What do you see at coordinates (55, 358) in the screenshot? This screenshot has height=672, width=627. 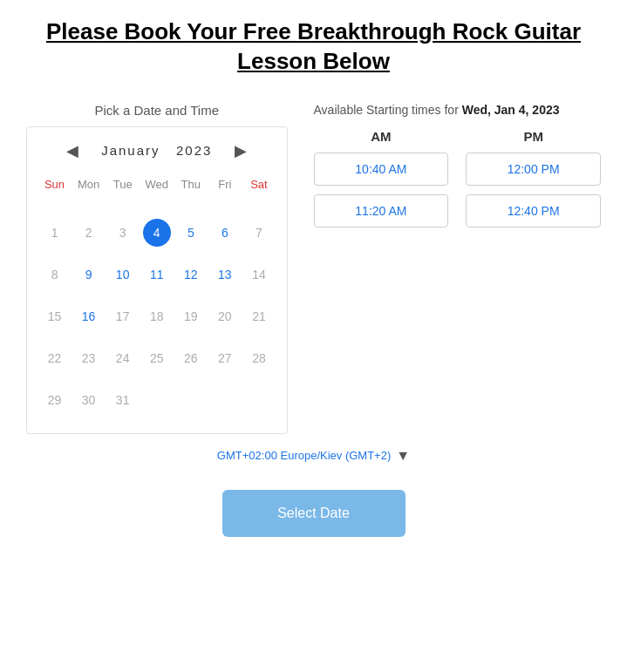 I see `day-22: 22` at bounding box center [55, 358].